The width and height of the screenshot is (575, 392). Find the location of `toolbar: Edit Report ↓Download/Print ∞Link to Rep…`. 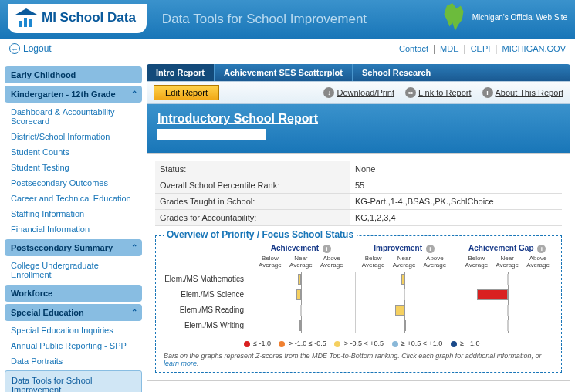

toolbar: Edit Report ↓Download/Print ∞Link to Rep… is located at coordinates (358, 93).